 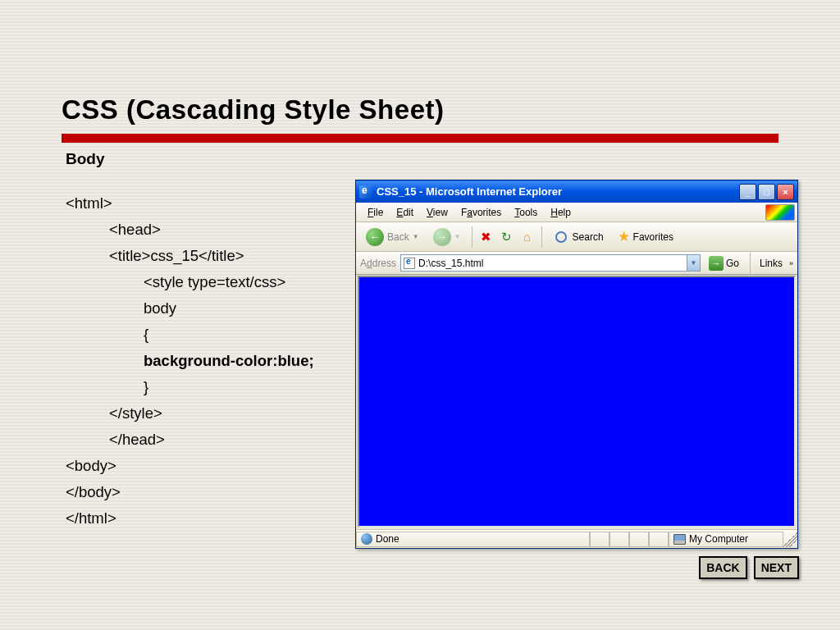 What do you see at coordinates (367, 539) in the screenshot?
I see `done-icon` at bounding box center [367, 539].